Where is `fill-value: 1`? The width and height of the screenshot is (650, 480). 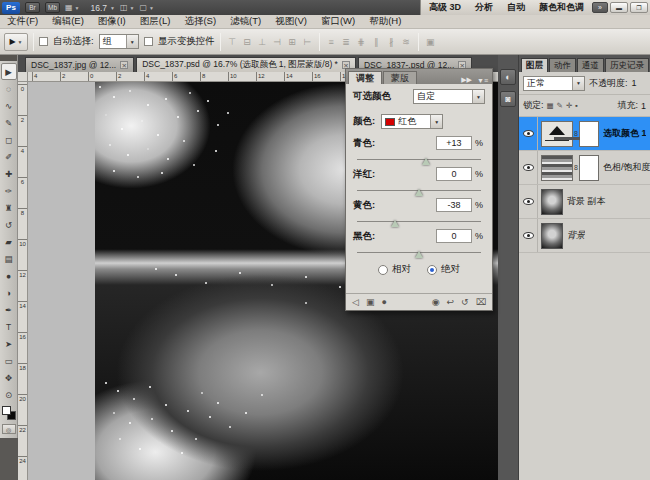 fill-value: 1 is located at coordinates (644, 106).